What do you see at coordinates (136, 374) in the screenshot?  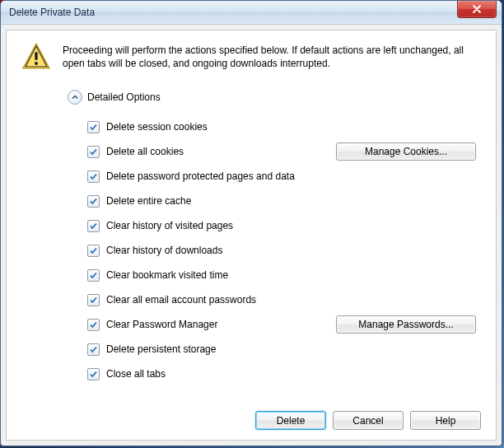 I see `checkbox-label: Close all tabs` at bounding box center [136, 374].